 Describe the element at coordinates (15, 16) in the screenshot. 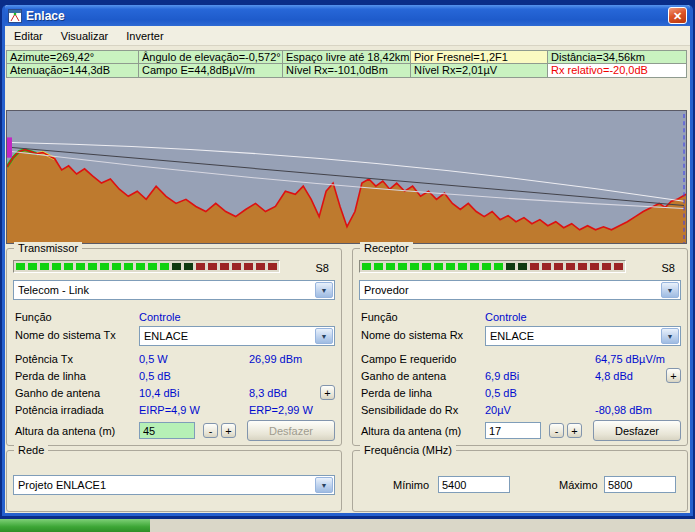

I see `app-icon` at that location.